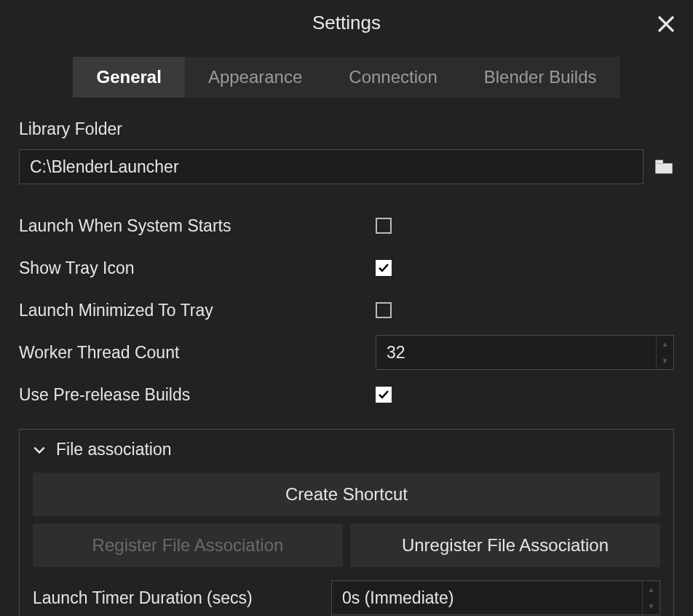  I want to click on unregister-file-association-button: Unregister File Association, so click(505, 545).